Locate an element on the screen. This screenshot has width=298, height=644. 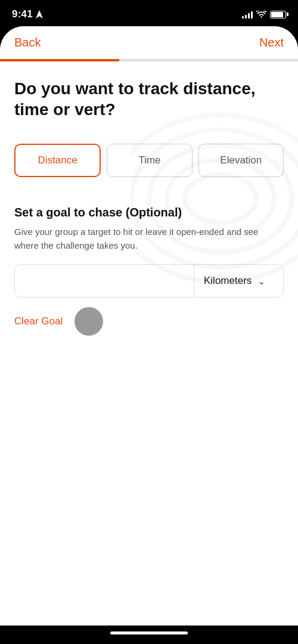
goal-title: Set a goal to chase (Optional) is located at coordinates (149, 212).